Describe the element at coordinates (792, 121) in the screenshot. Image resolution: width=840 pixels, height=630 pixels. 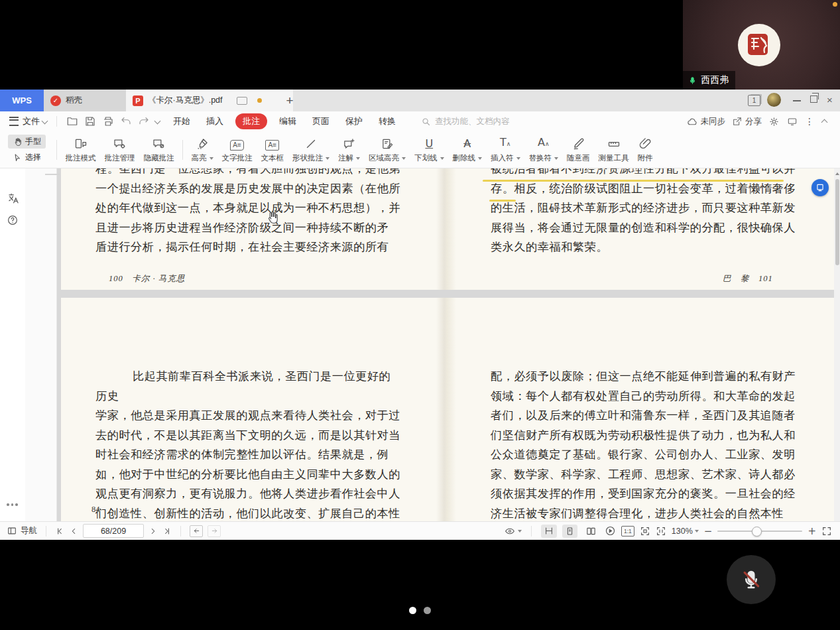
I see `feedback-icon` at that location.